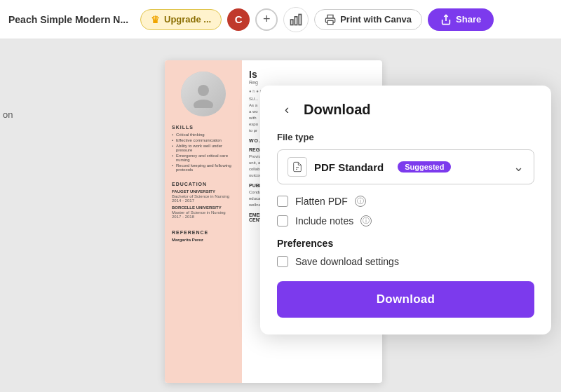 The height and width of the screenshot is (392, 561). I want to click on notes-info-icon: ⓘ, so click(366, 221).